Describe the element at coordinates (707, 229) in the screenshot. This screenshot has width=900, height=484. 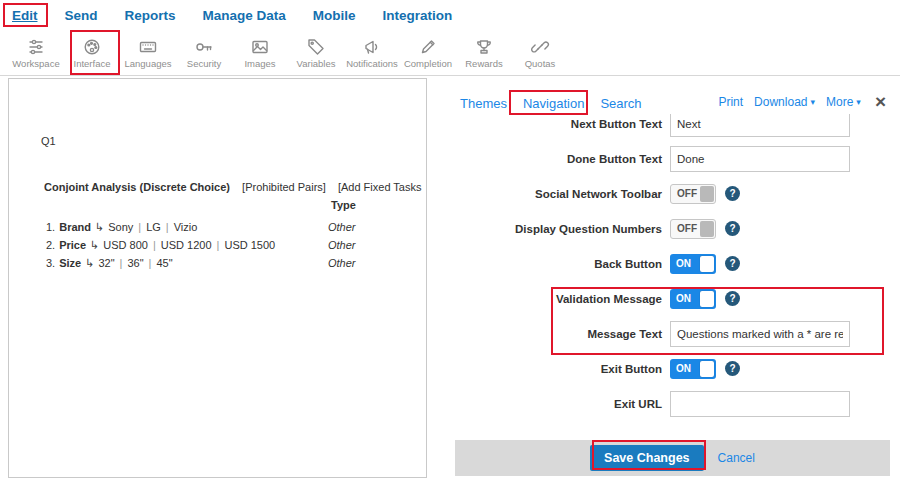
I see `toggle-knob` at that location.